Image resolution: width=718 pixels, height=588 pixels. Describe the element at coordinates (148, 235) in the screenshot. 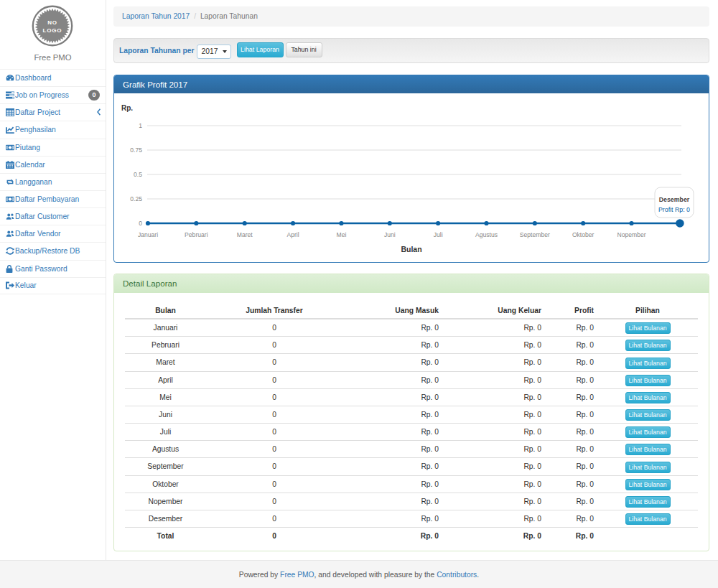

I see `svg-text: Januari` at that location.